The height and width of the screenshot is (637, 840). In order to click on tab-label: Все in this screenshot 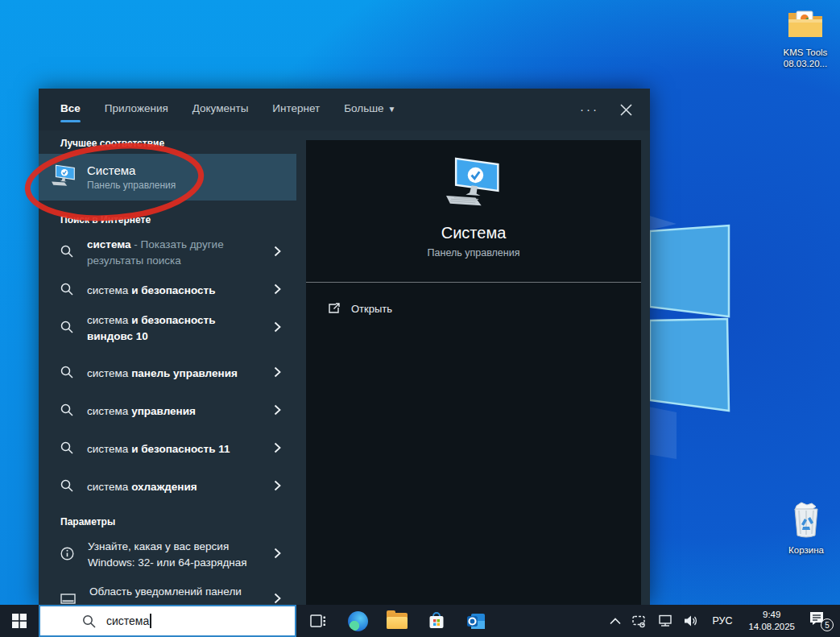, I will do `click(71, 108)`.